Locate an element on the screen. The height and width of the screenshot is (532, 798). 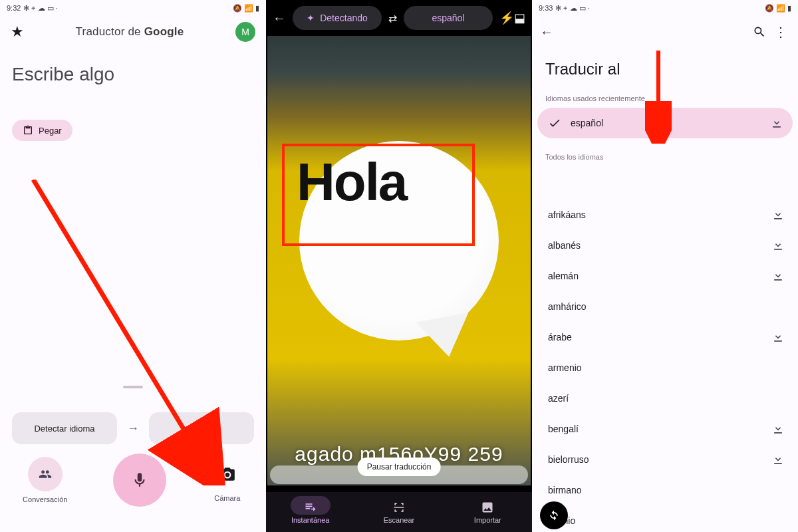
more-icon: ⋮ is located at coordinates (781, 32).